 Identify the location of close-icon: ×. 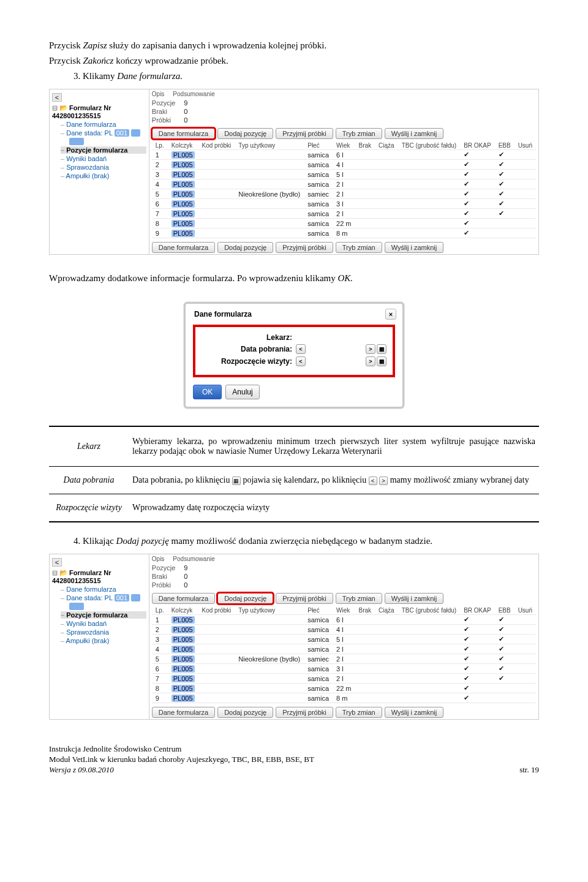
(391, 314).